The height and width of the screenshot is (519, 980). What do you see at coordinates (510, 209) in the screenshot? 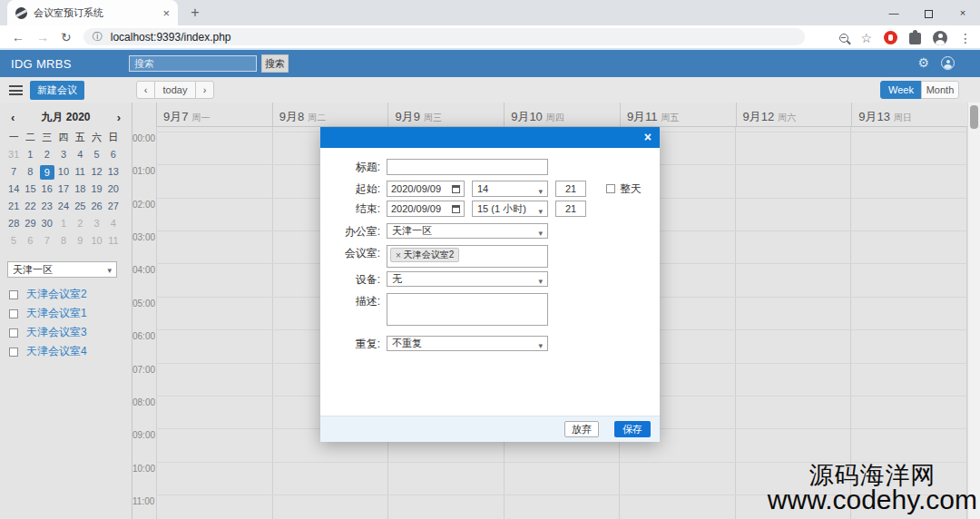
I see `end-hour-select: 15 (1 小时) ▾` at bounding box center [510, 209].